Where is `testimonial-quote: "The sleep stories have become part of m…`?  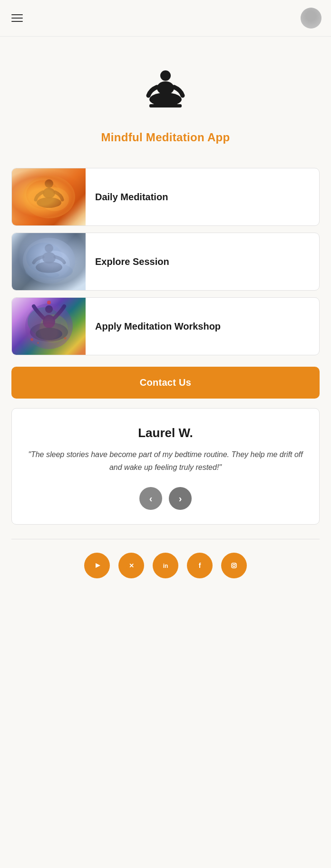 testimonial-quote: "The sleep stories have become part of m… is located at coordinates (166, 461).